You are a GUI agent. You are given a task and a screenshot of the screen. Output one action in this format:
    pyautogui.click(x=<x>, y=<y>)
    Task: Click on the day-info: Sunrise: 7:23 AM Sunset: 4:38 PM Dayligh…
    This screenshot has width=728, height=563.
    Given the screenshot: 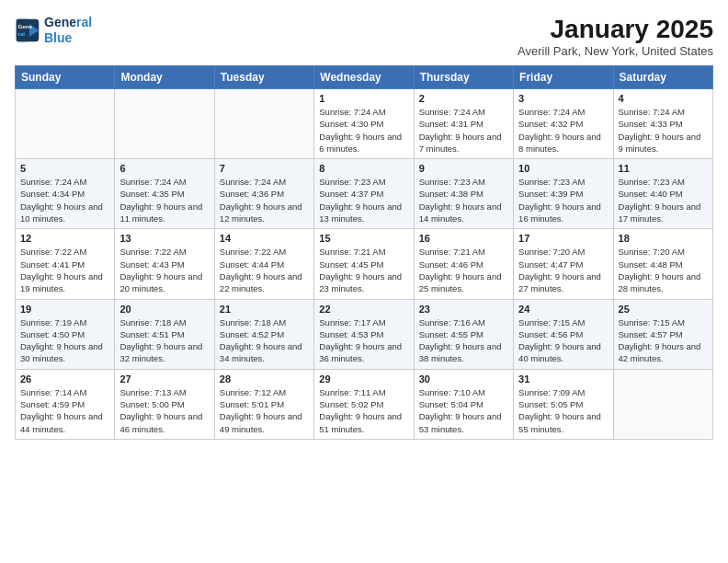 What is the action you would take?
    pyautogui.click(x=463, y=201)
    